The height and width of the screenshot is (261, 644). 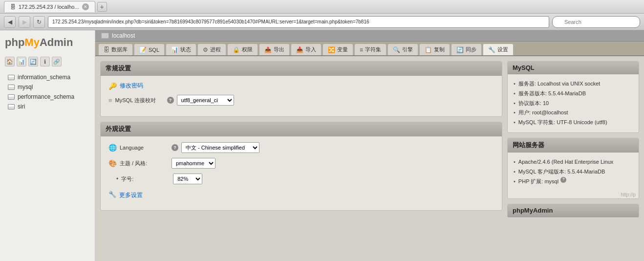 I want to click on collation-icon: ≡, so click(x=110, y=101).